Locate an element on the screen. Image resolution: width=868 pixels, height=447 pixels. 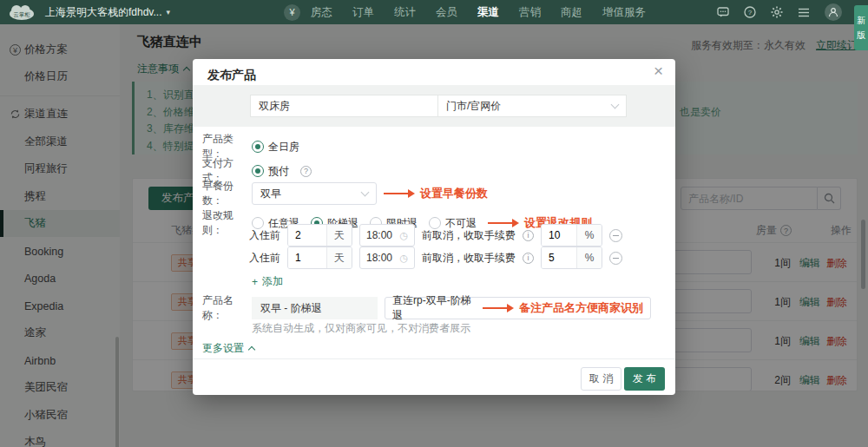
nav-mall: 商超 is located at coordinates (571, 12).